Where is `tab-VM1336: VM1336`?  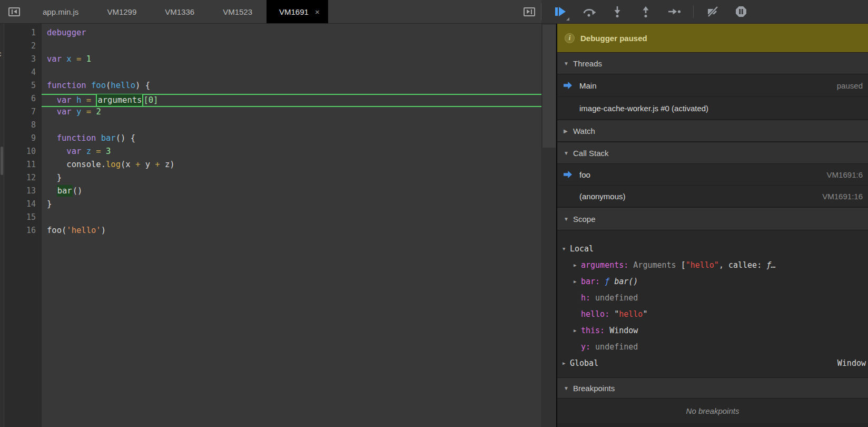 tab-VM1336: VM1336 is located at coordinates (180, 12).